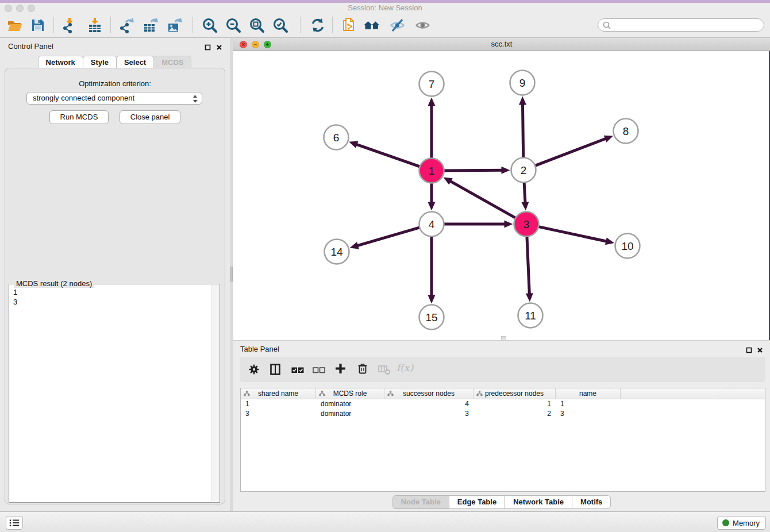 This screenshot has width=770, height=532. What do you see at coordinates (760, 349) in the screenshot?
I see `close-table-panel-icon` at bounding box center [760, 349].